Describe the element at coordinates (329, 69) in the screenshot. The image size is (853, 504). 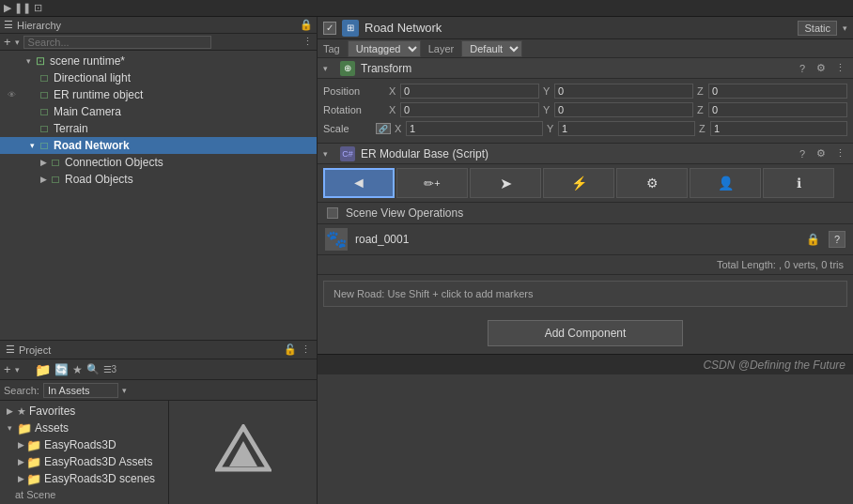
I see `transform-arrow: ▾` at that location.